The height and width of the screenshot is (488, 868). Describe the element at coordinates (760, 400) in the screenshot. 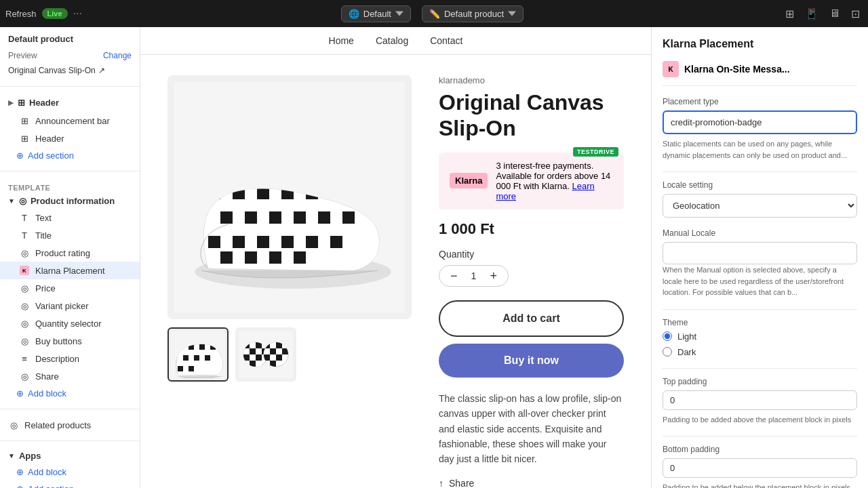

I see `top-padding-input` at that location.